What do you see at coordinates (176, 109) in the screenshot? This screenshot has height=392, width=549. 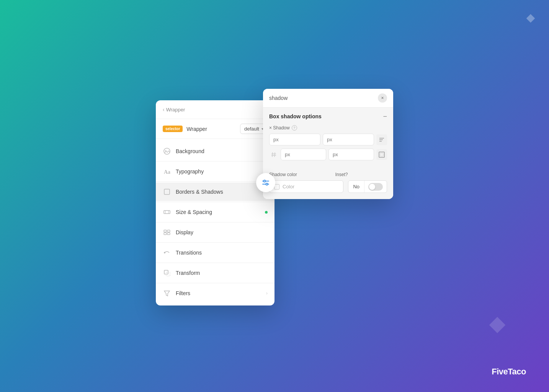 I see `back-label: Wrapper` at bounding box center [176, 109].